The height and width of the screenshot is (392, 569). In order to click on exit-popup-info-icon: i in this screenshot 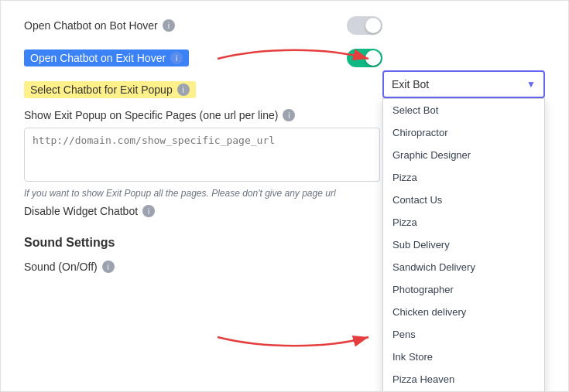, I will do `click(183, 90)`.